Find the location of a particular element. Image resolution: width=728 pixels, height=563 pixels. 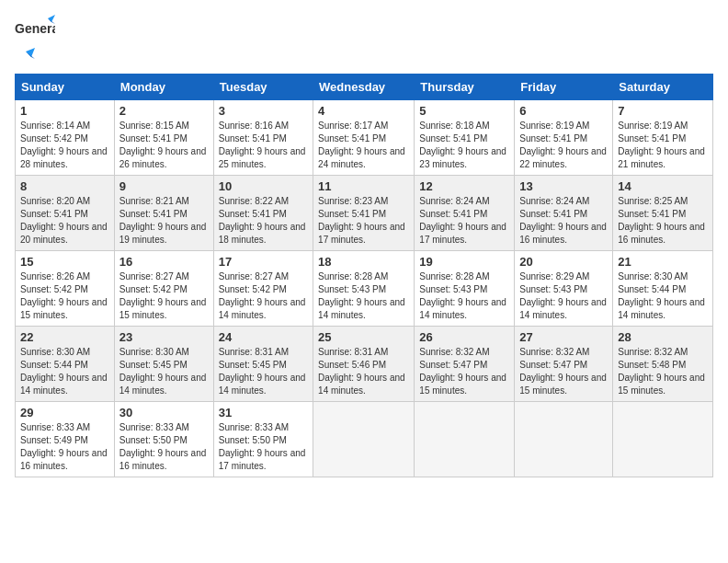

day-info: Sunrise: 8:21 AMSunset: 5:41 PMDaylight:… is located at coordinates (164, 221).